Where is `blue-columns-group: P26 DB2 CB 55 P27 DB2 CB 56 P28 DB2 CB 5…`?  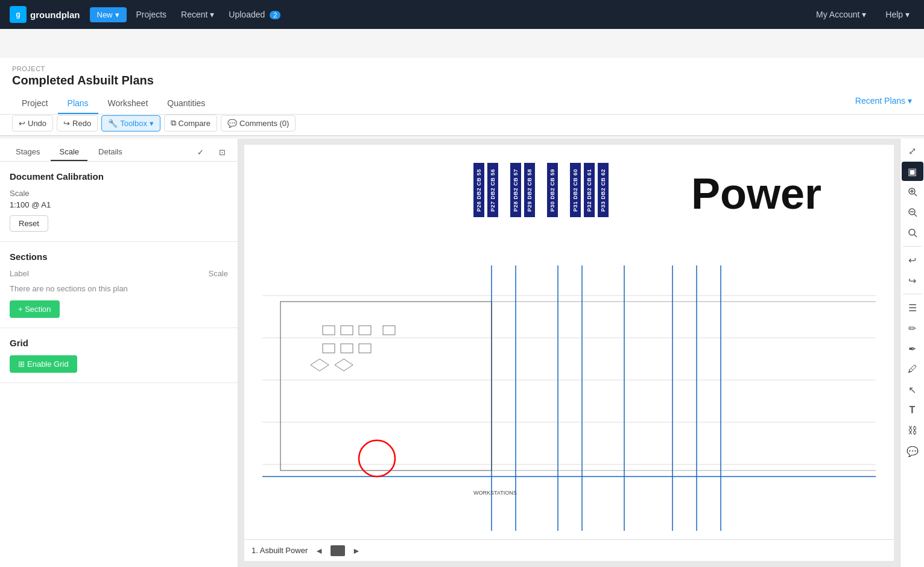
blue-columns-group: P26 DB2 CB 55 P27 DB2 CB 56 P28 DB2 CB 5… is located at coordinates (541, 190).